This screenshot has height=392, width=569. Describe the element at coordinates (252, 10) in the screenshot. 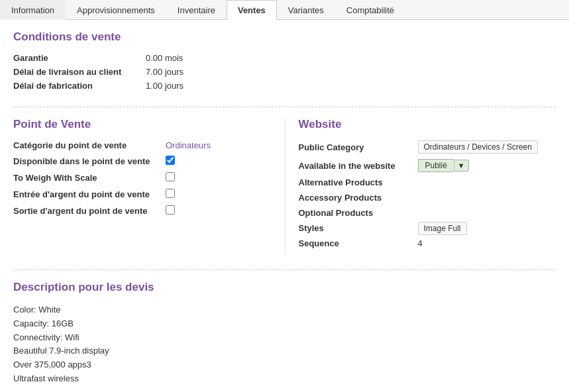

I see `tab-ventes: Ventes` at that location.